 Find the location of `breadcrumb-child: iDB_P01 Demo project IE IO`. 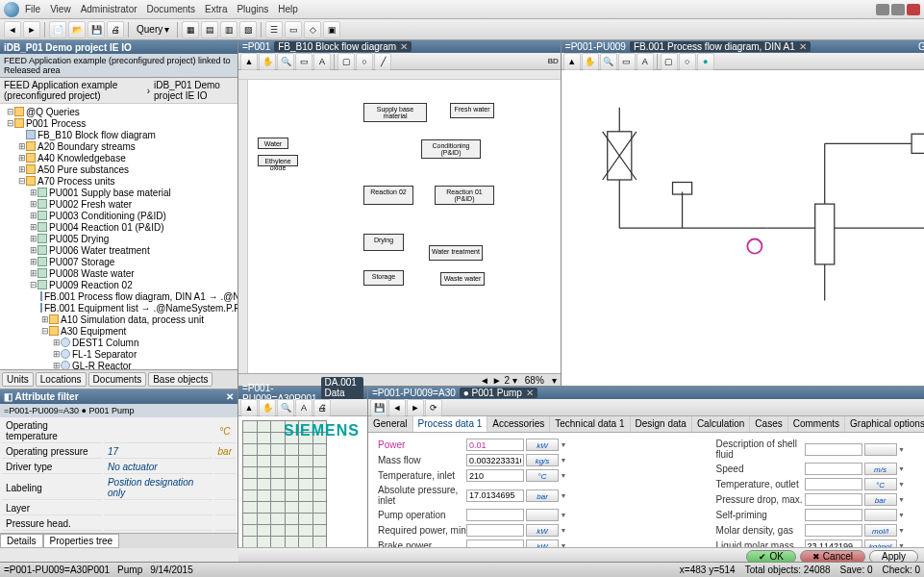

breadcrumb-child: iDB_P01 Demo project IE IO is located at coordinates (194, 90).